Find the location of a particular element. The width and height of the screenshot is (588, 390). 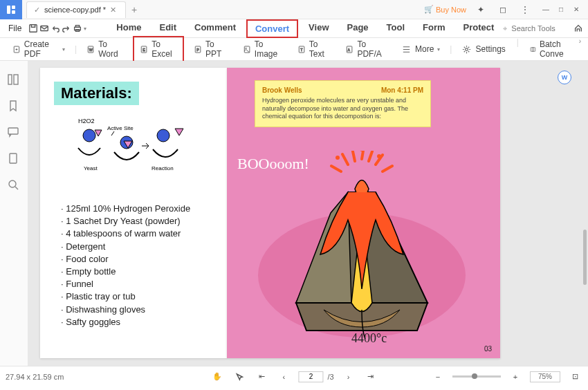

list-item: · 1 Sachet Dry Yeast (powder) is located at coordinates (137, 221).